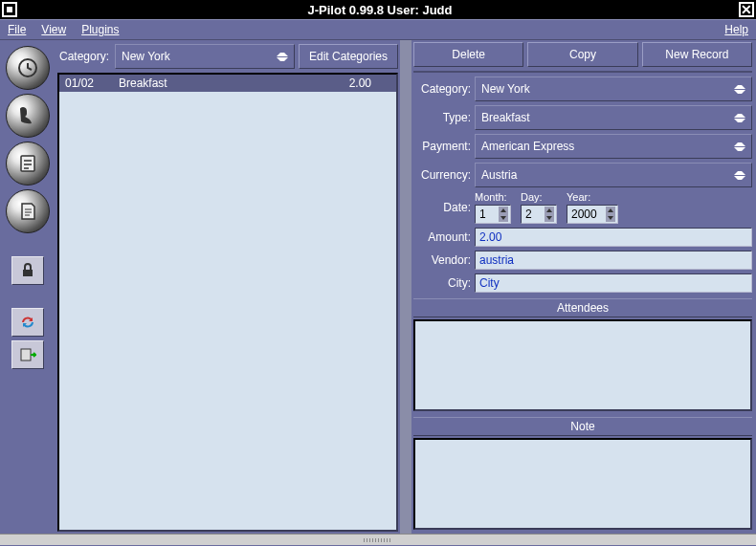  I want to click on amount-input: 2.00, so click(613, 237).